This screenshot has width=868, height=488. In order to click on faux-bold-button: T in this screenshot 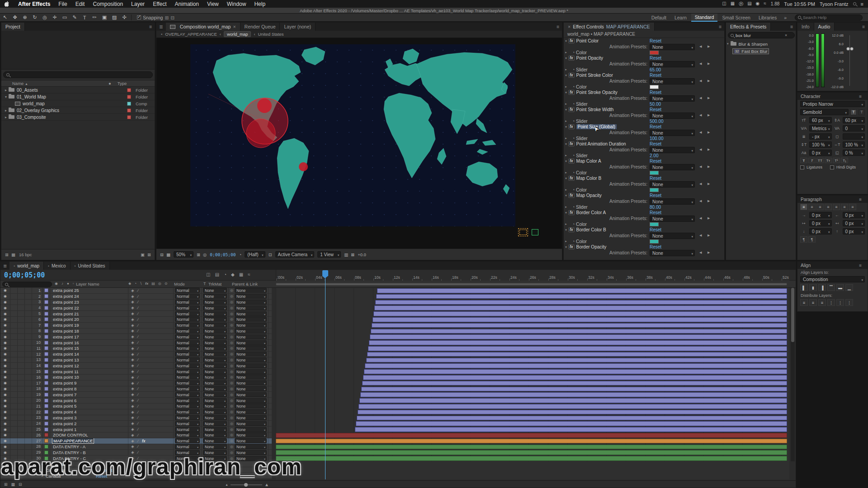, I will do `click(804, 160)`.